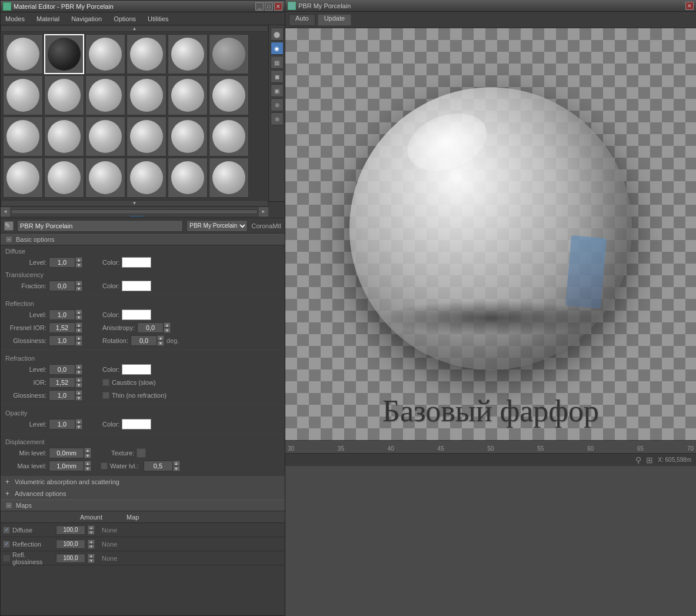 This screenshot has height=616, width=696. What do you see at coordinates (136, 424) in the screenshot?
I see `opacity-color-swatch` at bounding box center [136, 424].